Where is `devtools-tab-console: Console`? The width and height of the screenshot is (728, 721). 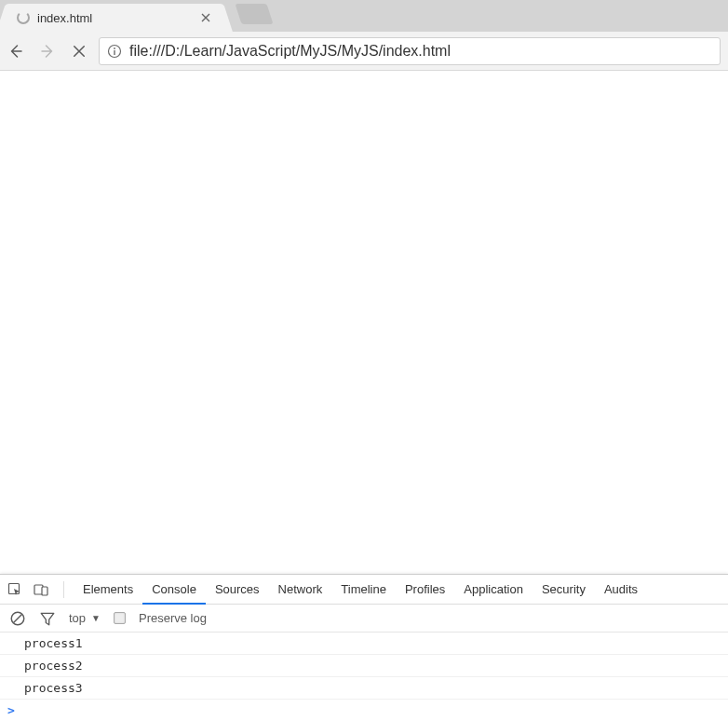
devtools-tab-console: Console is located at coordinates (174, 590).